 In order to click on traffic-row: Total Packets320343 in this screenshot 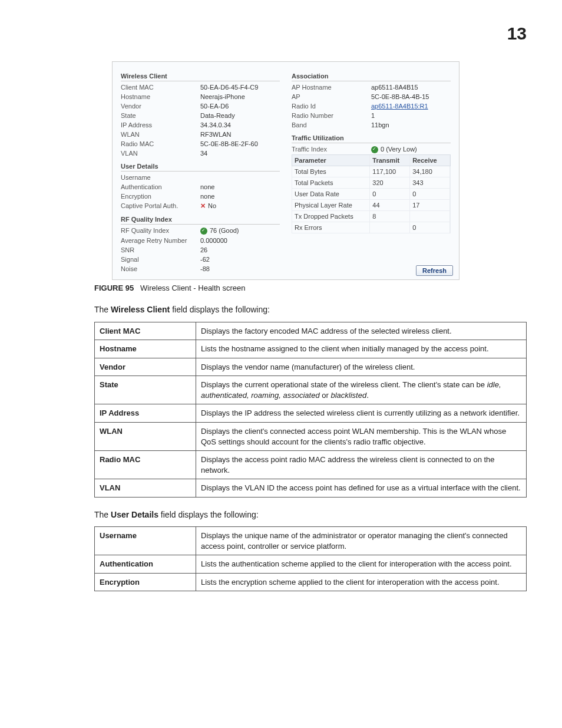, I will do `click(371, 183)`.